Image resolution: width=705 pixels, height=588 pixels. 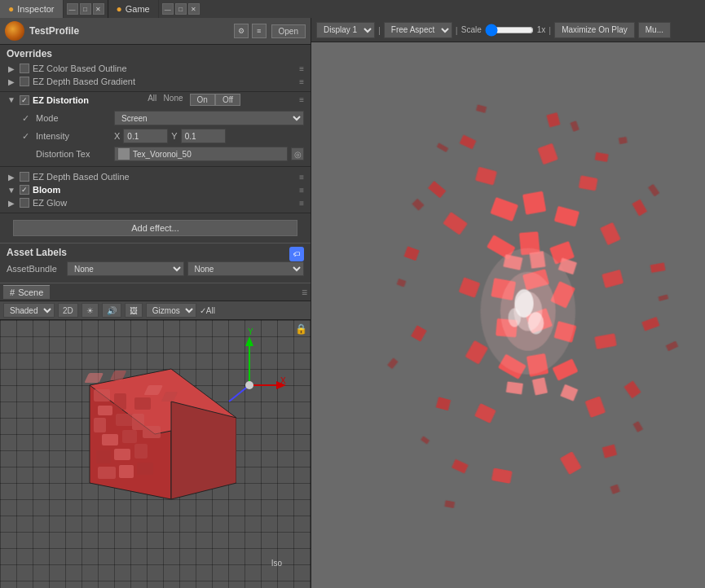 What do you see at coordinates (73, 9) in the screenshot?
I see `inspector-minimize-btn: —` at bounding box center [73, 9].